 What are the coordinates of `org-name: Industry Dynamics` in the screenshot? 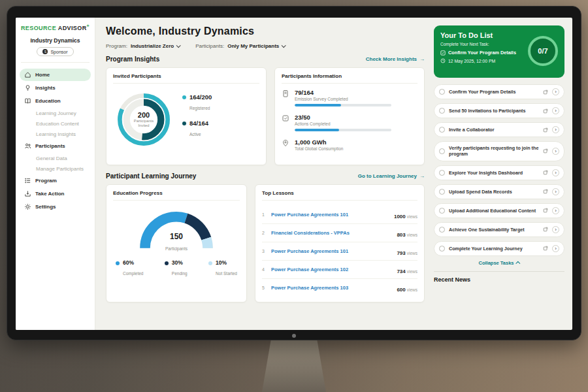 It's located at (55, 41).